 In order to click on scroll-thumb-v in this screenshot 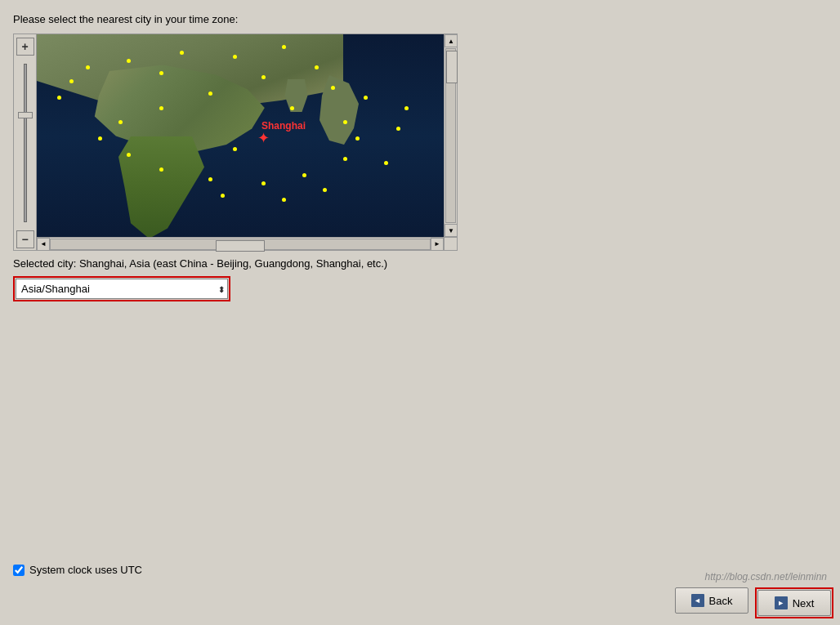, I will do `click(452, 67)`.